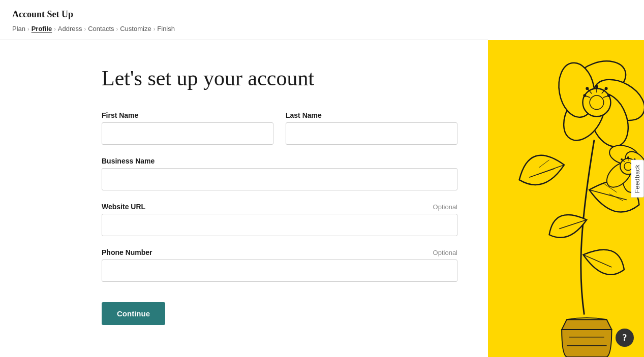 Image resolution: width=644 pixels, height=357 pixels. Describe the element at coordinates (372, 128) in the screenshot. I see `last-name-group: Last Name` at that location.